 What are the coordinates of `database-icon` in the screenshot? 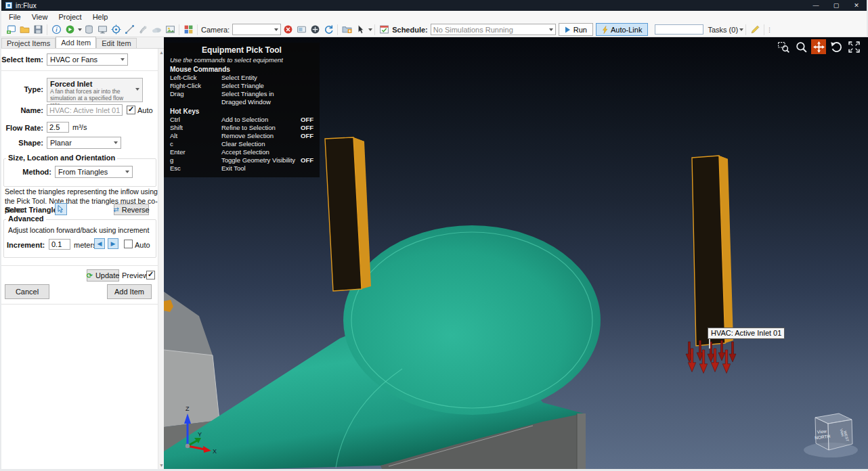 It's located at (89, 30).